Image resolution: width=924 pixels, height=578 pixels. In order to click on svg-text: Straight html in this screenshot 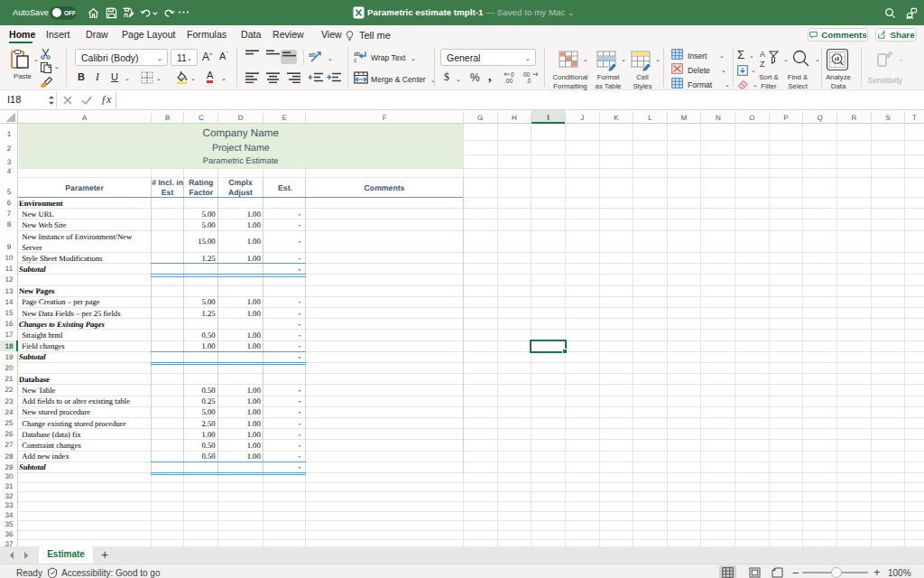, I will do `click(42, 335)`.